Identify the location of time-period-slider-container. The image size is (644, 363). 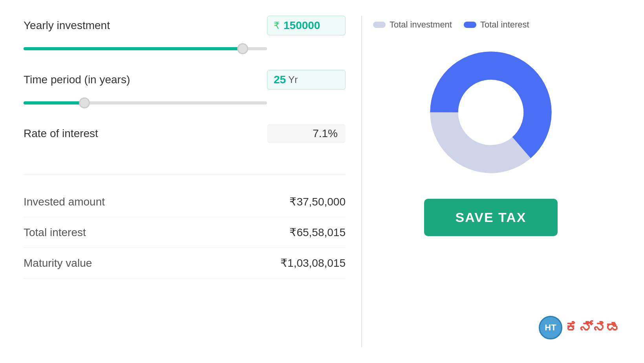
(185, 103).